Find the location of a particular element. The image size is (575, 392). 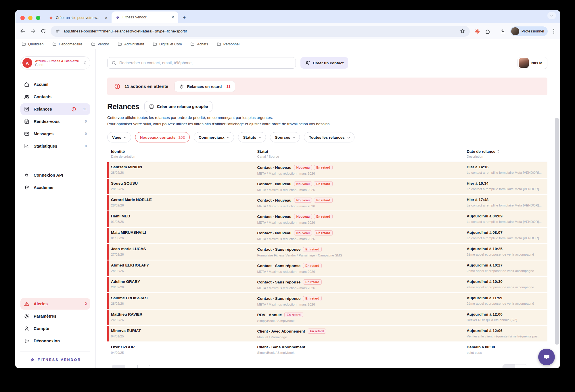

browser-profile-chip: Professionnel is located at coordinates (529, 31).